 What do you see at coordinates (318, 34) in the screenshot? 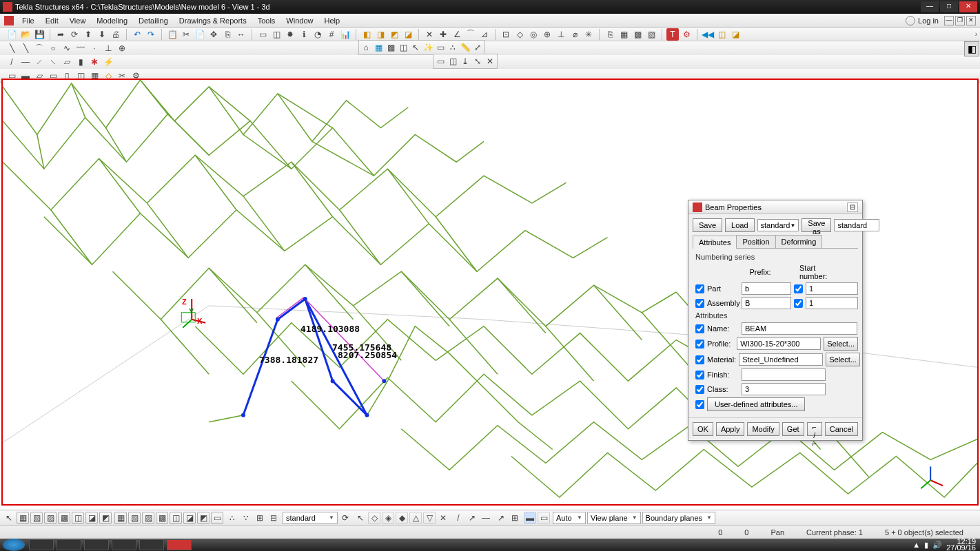
I see `phase-icon: ◔` at bounding box center [318, 34].